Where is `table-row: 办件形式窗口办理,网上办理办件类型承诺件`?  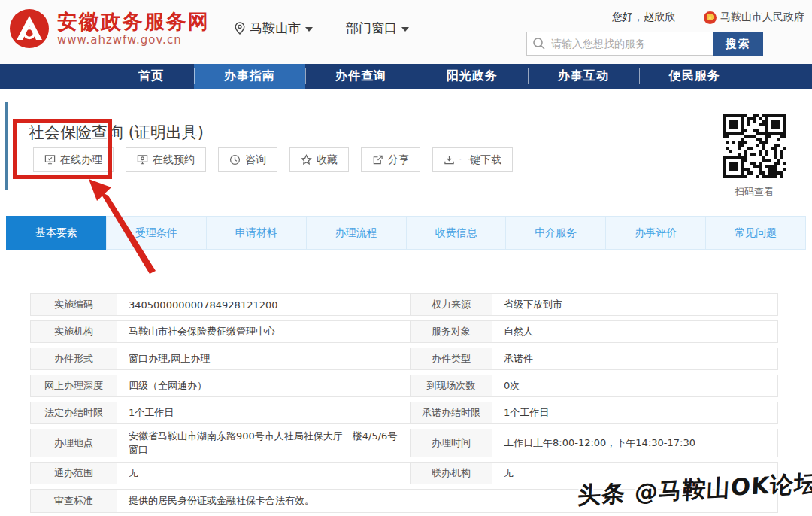
table-row: 办件形式窗口办理,网上办理办件类型承诺件 is located at coordinates (404, 359).